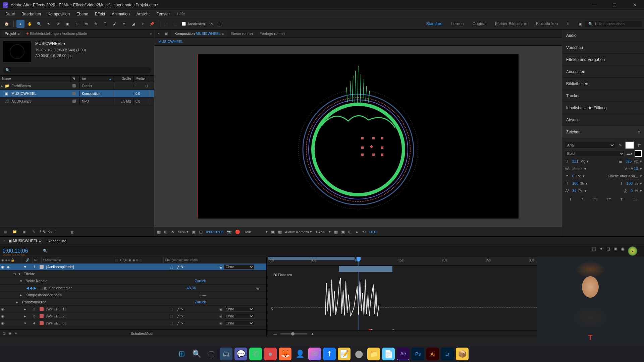 Image resolution: width=644 pixels, height=362 pixels. I want to click on timeline-search: 🔍, so click(90, 251).